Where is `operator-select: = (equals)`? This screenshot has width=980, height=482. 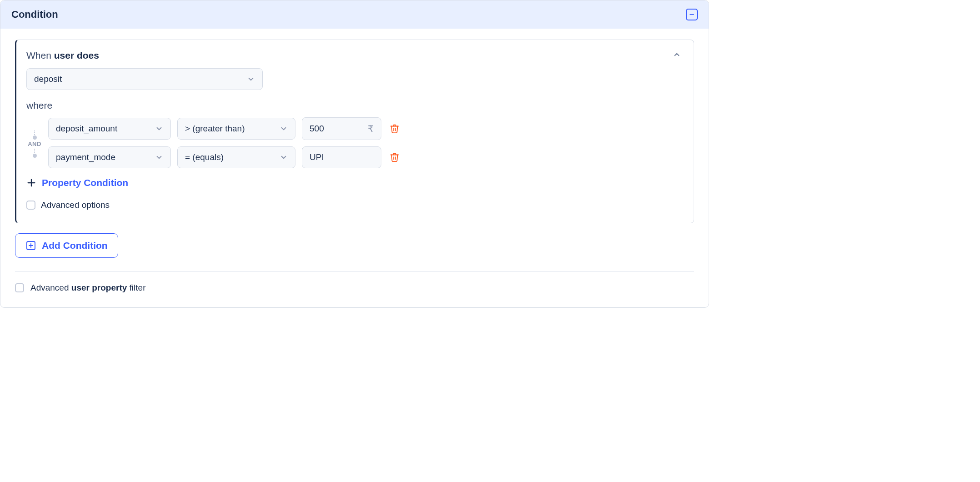
operator-select: = (equals) is located at coordinates (236, 157).